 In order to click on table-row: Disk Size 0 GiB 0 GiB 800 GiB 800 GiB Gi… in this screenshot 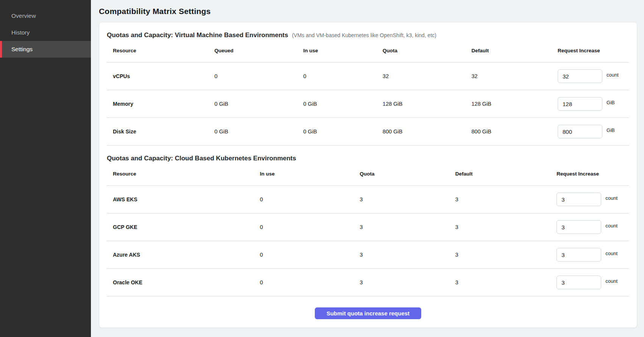, I will do `click(368, 132)`.